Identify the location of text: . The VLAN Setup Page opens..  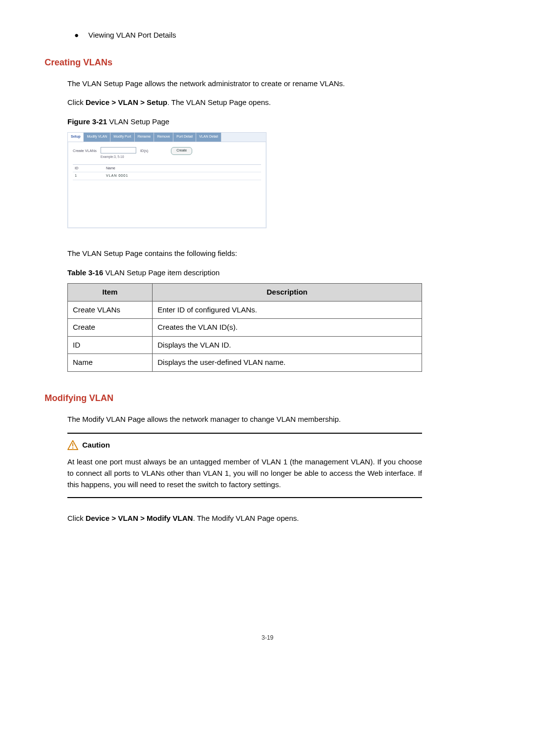
(219, 102).